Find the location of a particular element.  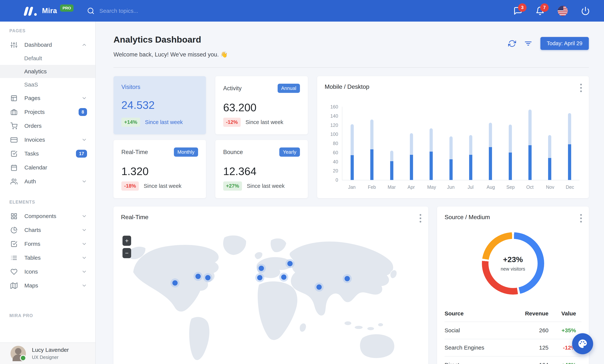

map-marker-us-central is located at coordinates (198, 276).